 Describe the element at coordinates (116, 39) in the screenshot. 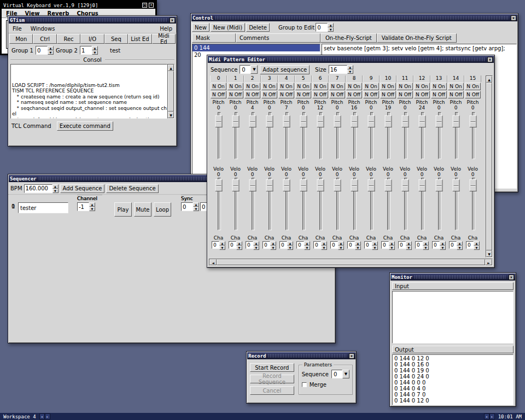

I see `toolbar-button: Seq` at that location.